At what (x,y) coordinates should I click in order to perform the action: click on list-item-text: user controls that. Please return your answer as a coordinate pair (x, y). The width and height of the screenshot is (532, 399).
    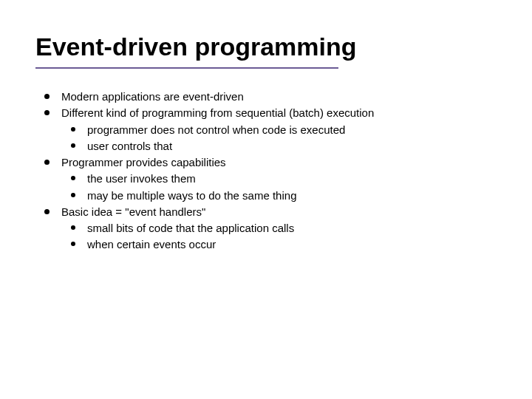
    Looking at the image, I should click on (130, 146).